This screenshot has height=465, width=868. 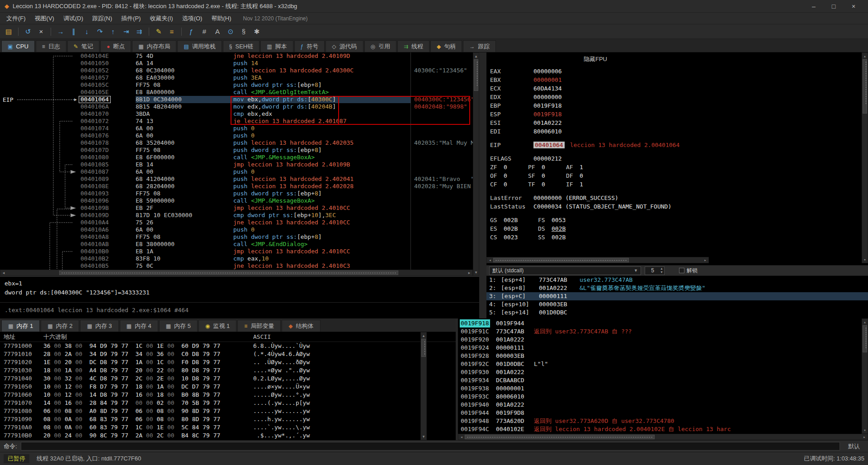 I want to click on disasm-row: 0040109BEB 2Fjmp leccion 13 hardcoded 2.…, so click(x=236, y=208).